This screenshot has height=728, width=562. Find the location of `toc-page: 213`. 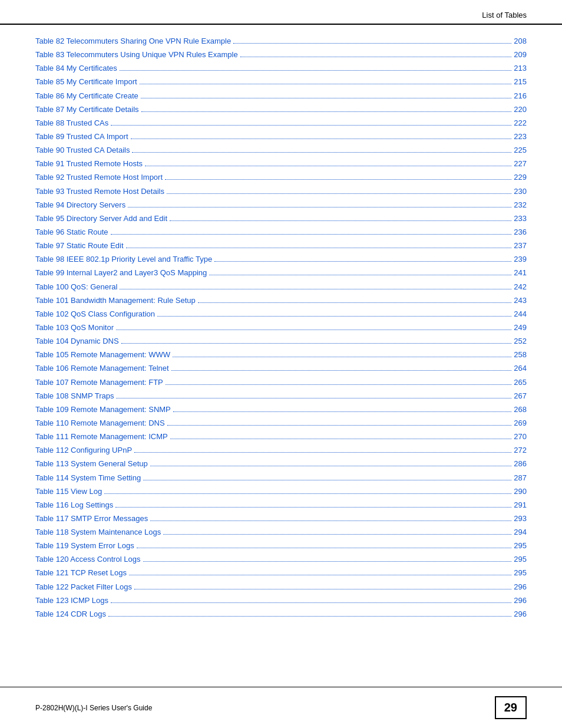

toc-page: 213 is located at coordinates (520, 68).